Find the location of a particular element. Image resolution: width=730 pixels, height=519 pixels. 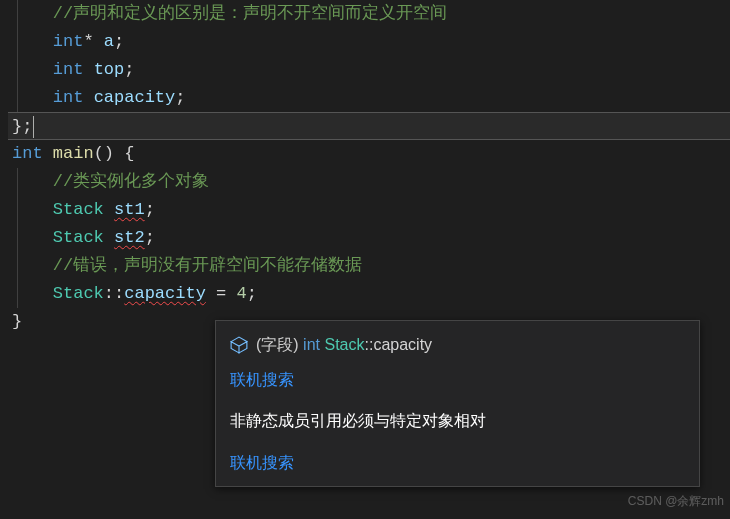

code-line: Stack::capacity = 4; is located at coordinates (369, 294).